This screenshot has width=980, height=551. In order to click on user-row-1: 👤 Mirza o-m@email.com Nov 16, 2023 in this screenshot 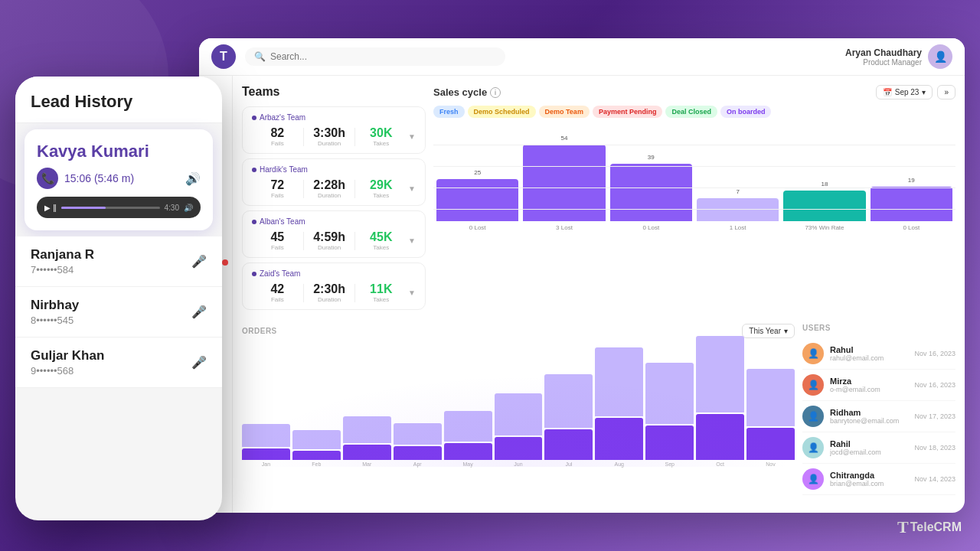, I will do `click(879, 386)`.